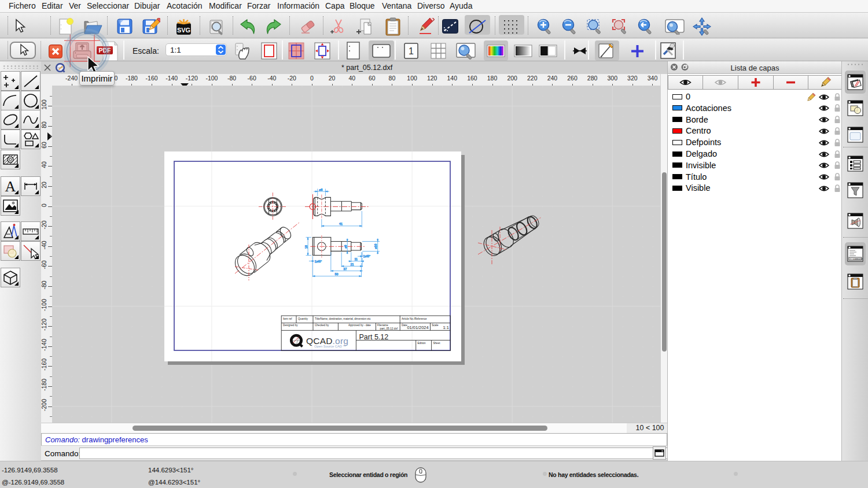 The image size is (868, 488). I want to click on svg-text: PDF, so click(105, 50).